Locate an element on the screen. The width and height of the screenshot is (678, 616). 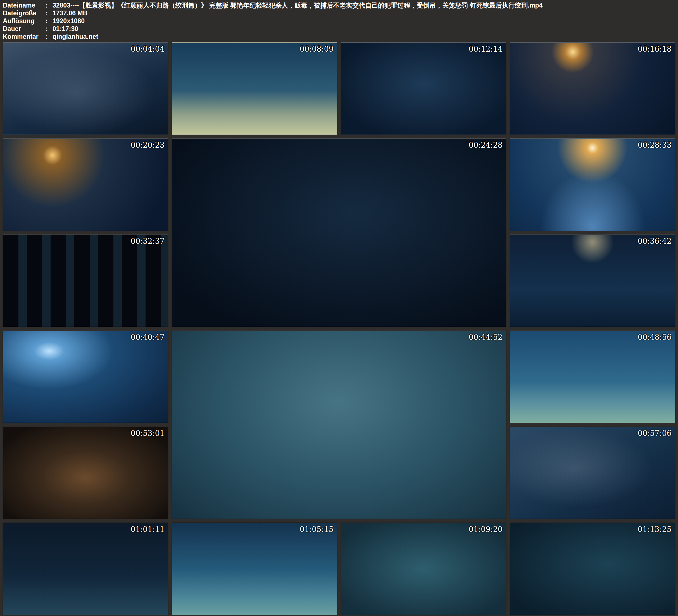
thumbnail-timestamp: 00:44:52 is located at coordinates (486, 337).